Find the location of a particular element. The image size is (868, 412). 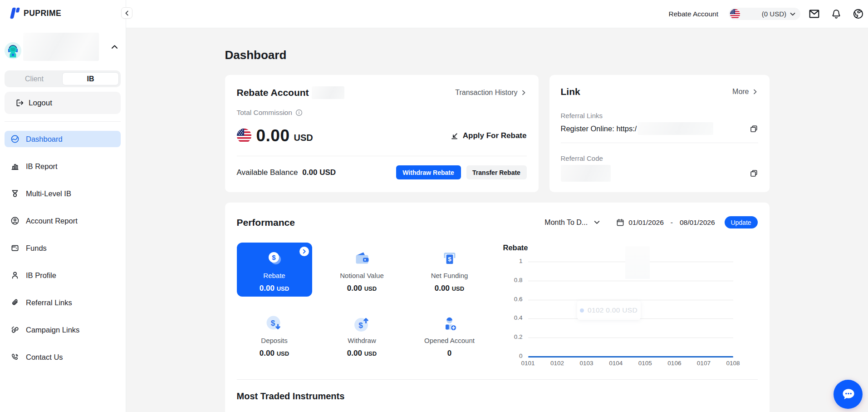

tile-arrow-button is located at coordinates (304, 252).